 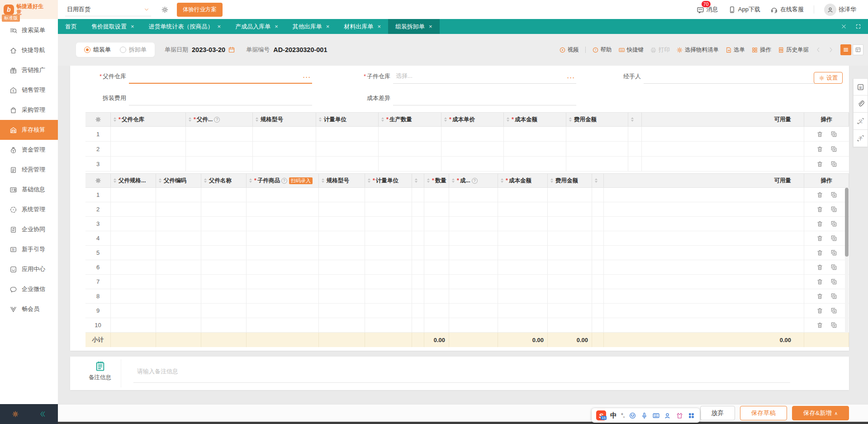 What do you see at coordinates (311, 26) in the screenshot?
I see `tab-其他出库单: 其他出库单×` at bounding box center [311, 26].